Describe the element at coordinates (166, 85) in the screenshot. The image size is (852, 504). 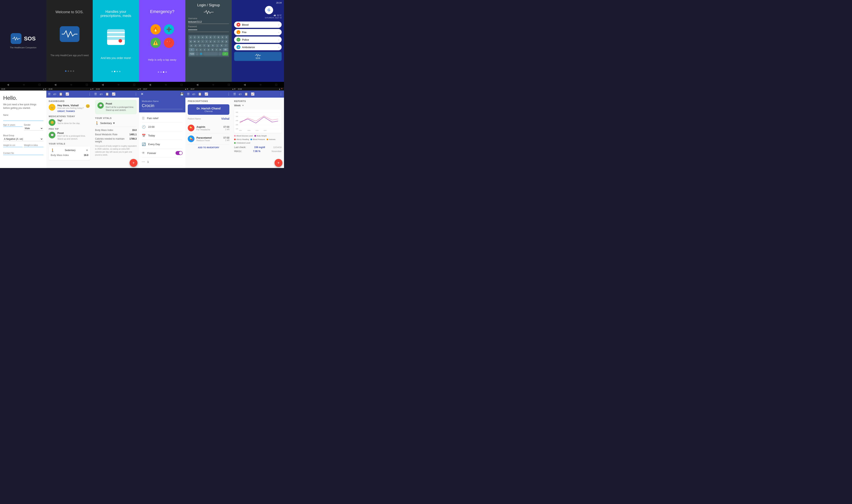
I see `home-icon-4: ○` at that location.